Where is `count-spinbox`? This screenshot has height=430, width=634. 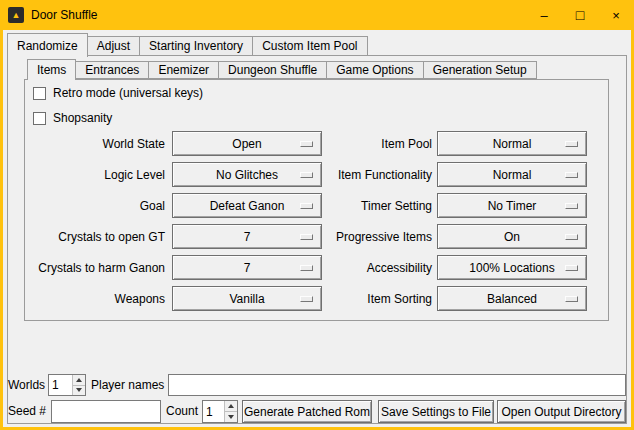
count-spinbox is located at coordinates (220, 412).